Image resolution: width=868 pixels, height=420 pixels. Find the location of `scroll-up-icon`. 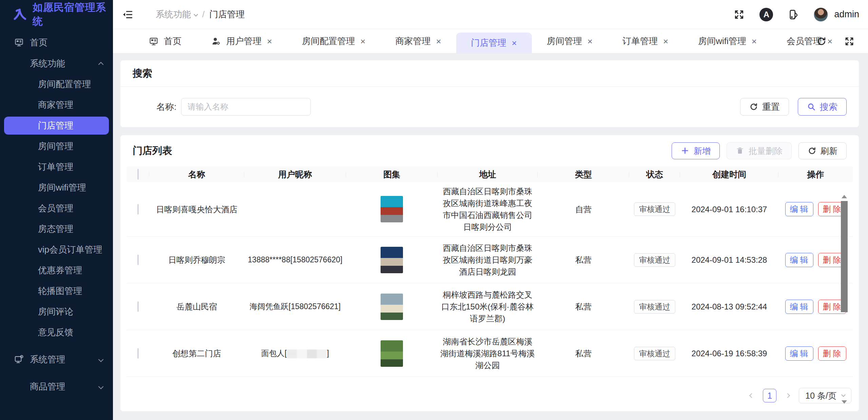

scroll-up-icon is located at coordinates (844, 197).